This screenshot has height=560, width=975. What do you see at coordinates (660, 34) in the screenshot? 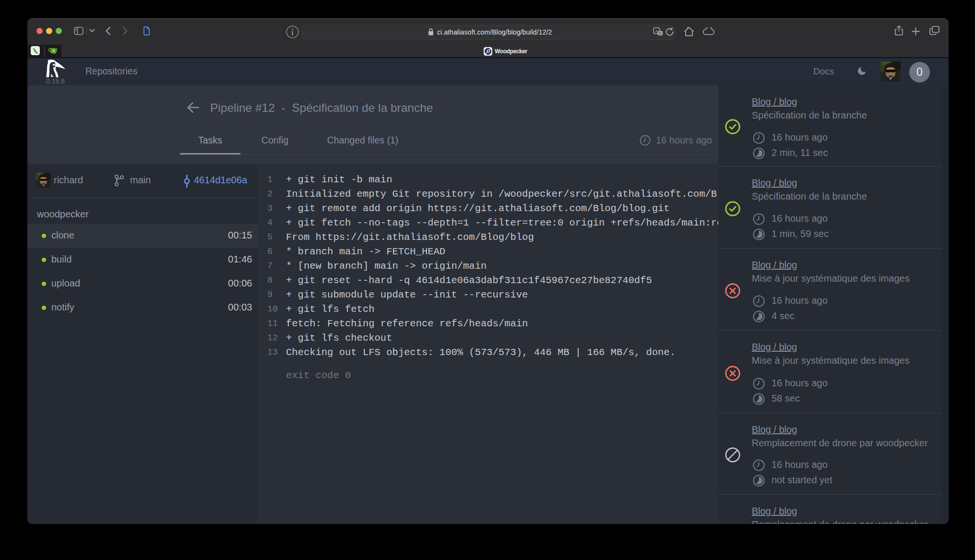
I see `svg-text: 文` at bounding box center [660, 34].